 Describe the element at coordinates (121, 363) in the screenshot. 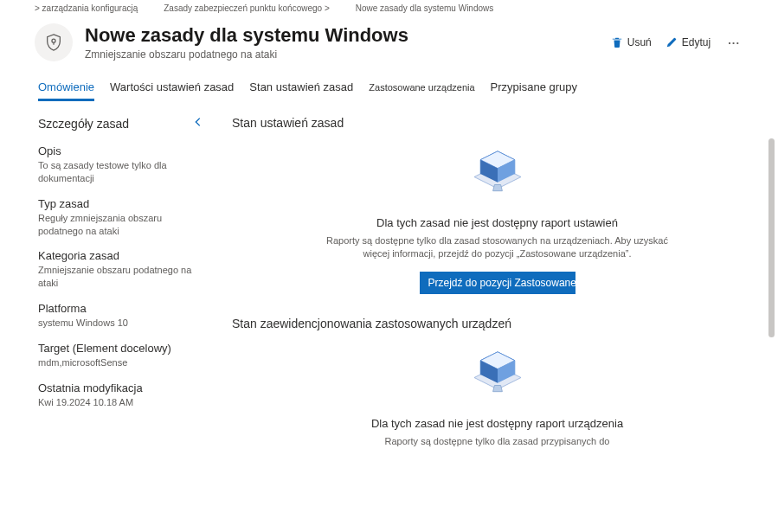

I see `field-value-target: mdm,microsoftSense` at that location.